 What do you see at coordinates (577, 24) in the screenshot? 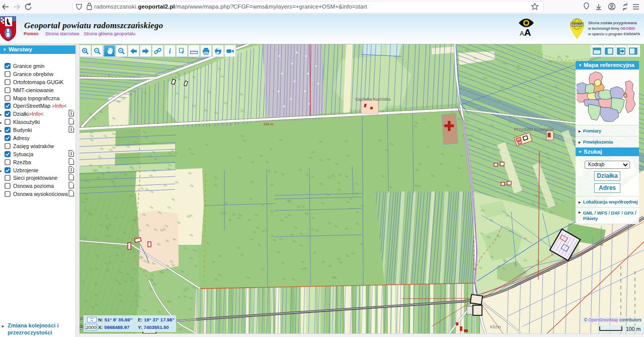
I see `svg-text: GEOBID` at bounding box center [577, 24].